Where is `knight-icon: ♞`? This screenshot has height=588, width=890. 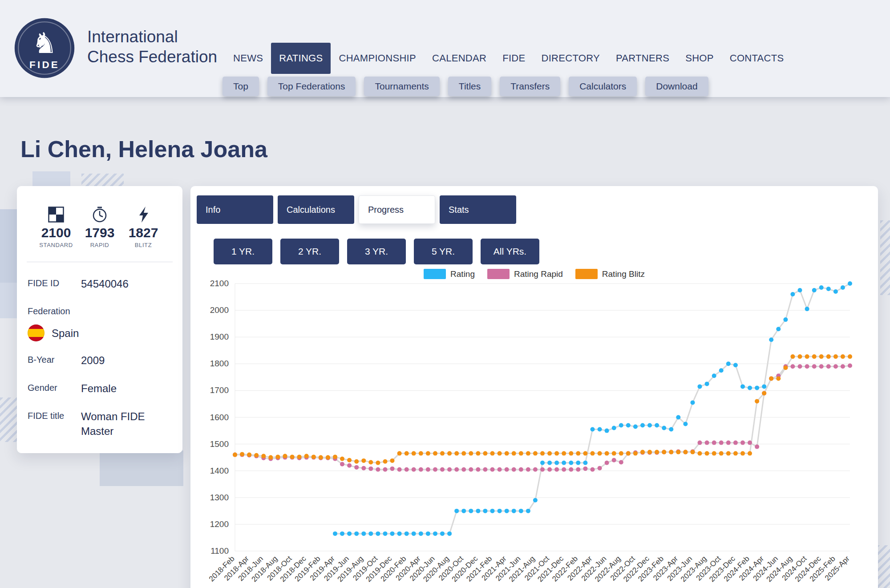 knight-icon: ♞ is located at coordinates (44, 43).